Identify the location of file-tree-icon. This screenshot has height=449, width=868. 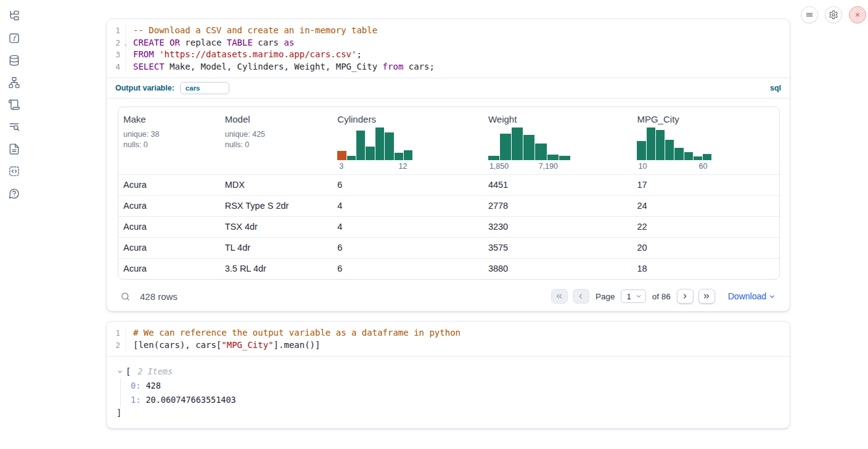
(14, 16).